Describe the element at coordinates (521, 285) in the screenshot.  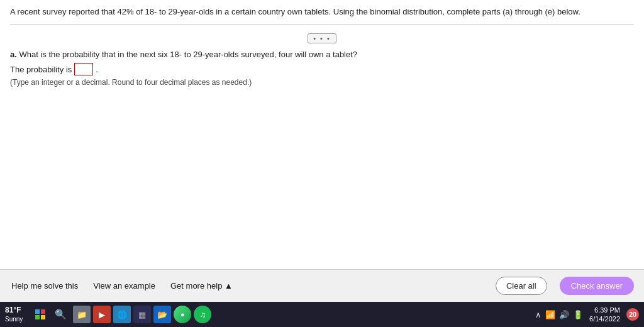
I see `clear-all-button: Clear all` at that location.